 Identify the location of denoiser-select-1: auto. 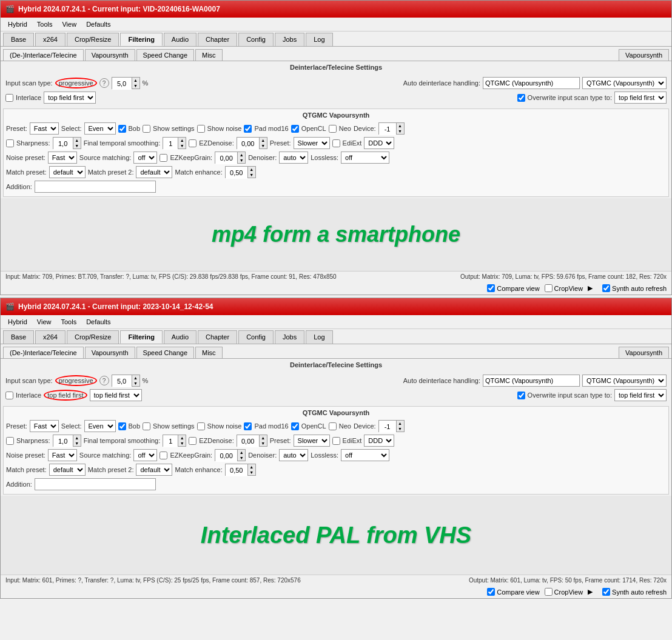
(294, 158).